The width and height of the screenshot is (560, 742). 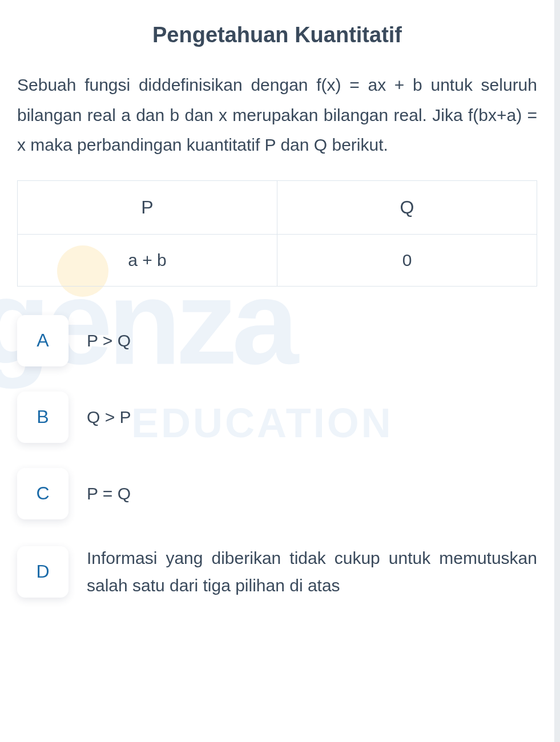 What do you see at coordinates (277, 417) in the screenshot?
I see `option-b-row: B Q > P` at bounding box center [277, 417].